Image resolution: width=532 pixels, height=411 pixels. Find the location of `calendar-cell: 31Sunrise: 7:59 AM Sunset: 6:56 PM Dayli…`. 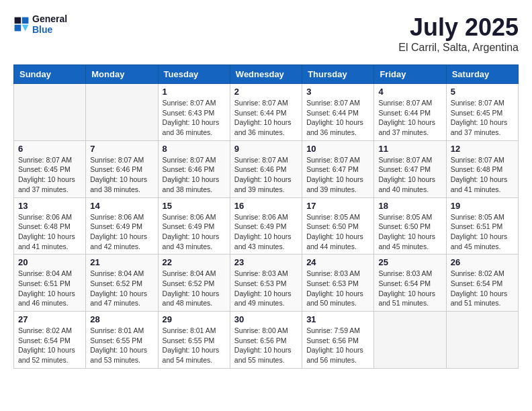

calendar-cell: 31Sunrise: 7:59 AM Sunset: 6:56 PM Dayli… is located at coordinates (339, 340).